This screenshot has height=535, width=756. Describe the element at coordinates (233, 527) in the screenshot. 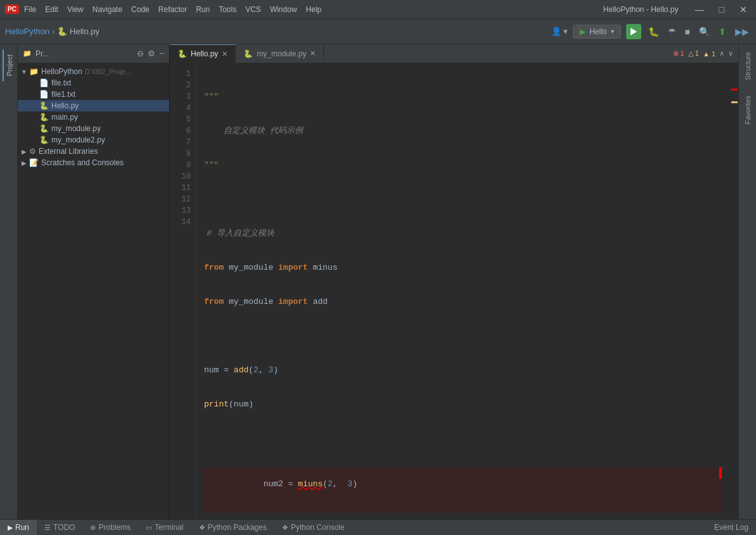

I see `bottom-tab-pypackages: ❖ Python Packages` at that location.